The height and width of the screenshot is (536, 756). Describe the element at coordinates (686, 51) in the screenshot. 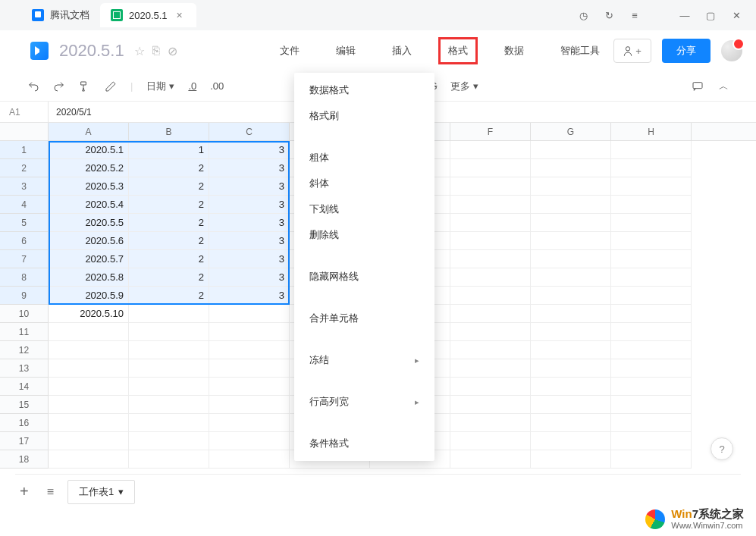

I see `share-button: 分享` at that location.